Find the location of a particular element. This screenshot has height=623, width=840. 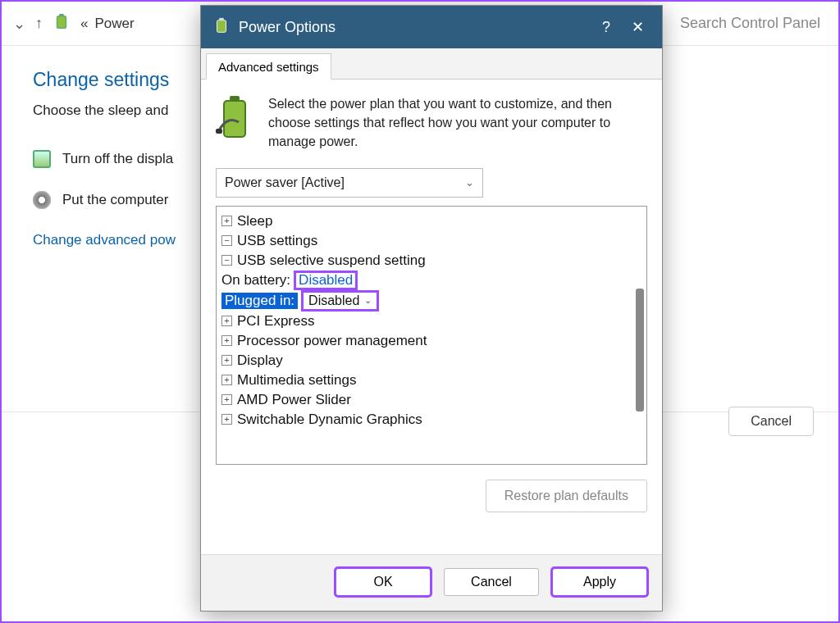

tree-scrollbar is located at coordinates (640, 350).